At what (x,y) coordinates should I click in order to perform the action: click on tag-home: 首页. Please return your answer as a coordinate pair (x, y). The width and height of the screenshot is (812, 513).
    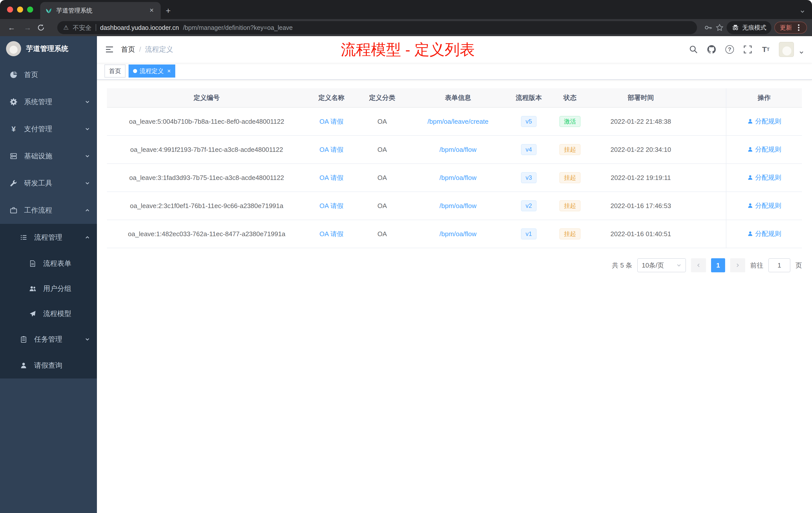
    Looking at the image, I should click on (115, 71).